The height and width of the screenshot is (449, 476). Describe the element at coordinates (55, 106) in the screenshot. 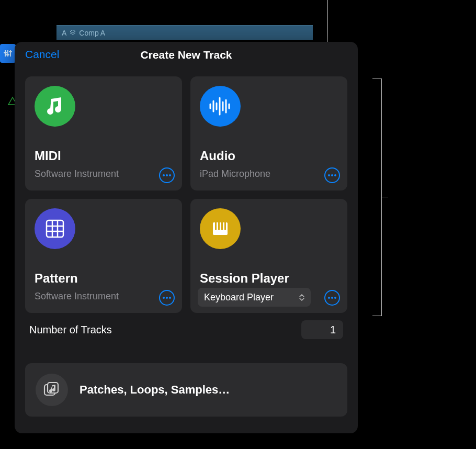

I see `music-note-icon` at that location.